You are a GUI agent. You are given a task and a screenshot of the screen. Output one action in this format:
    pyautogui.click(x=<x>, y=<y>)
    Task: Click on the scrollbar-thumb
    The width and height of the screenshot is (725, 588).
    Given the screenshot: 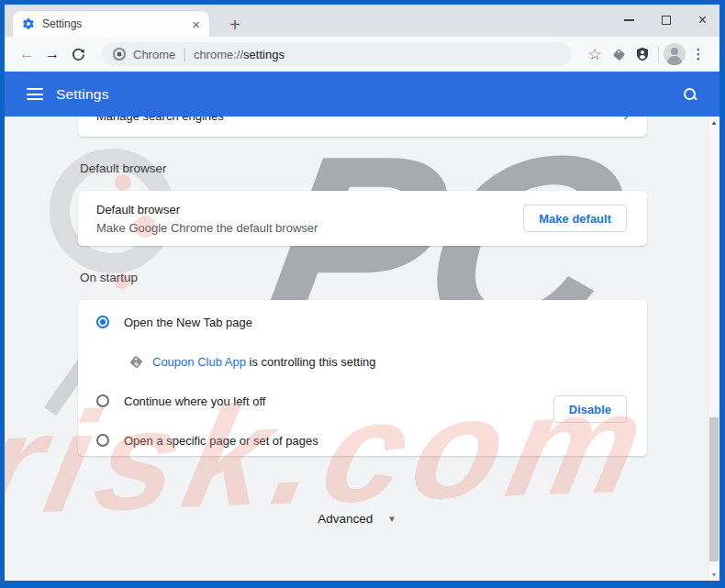 What is the action you would take?
    pyautogui.click(x=714, y=490)
    